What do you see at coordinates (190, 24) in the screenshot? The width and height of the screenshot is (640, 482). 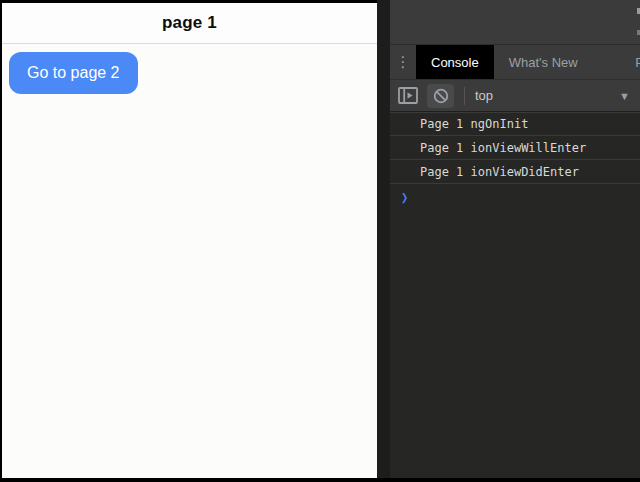 I see `app-header: page 1` at bounding box center [190, 24].